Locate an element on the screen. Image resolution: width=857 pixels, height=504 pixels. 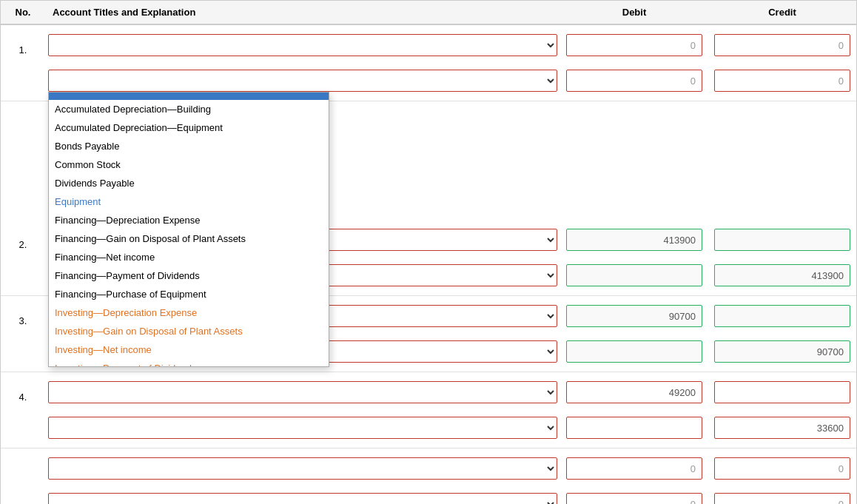
header-credit: Credit is located at coordinates (782, 12).